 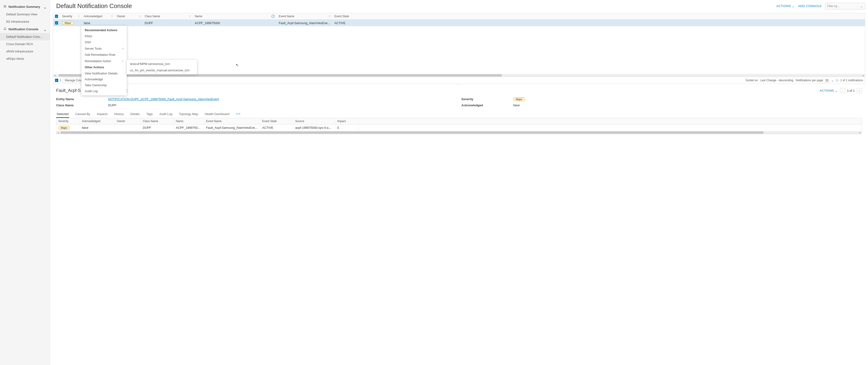 What do you see at coordinates (277, 121) in the screenshot?
I see `dcol-event-state: Event State` at bounding box center [277, 121].